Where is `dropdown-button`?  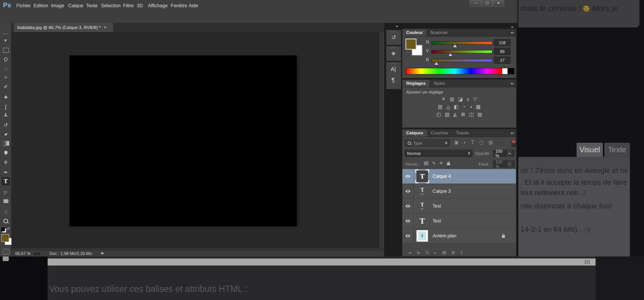 dropdown-button is located at coordinates (509, 153).